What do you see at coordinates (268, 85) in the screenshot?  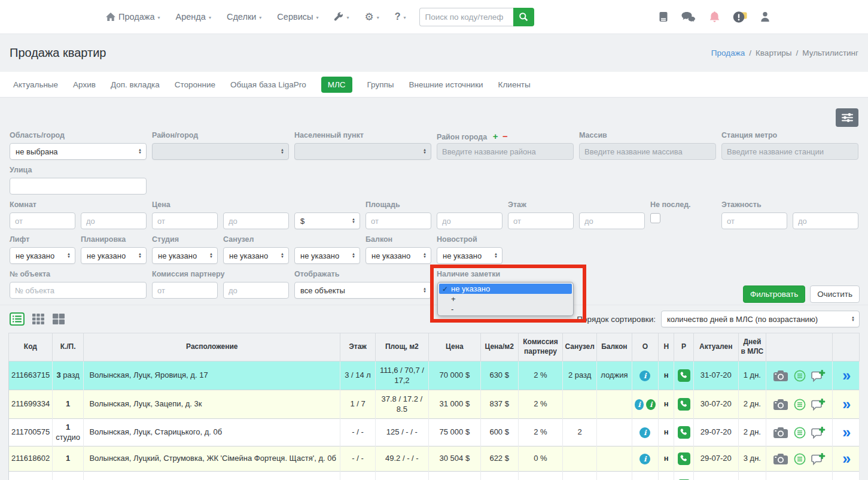 I see `tab-4: Общая база LigaPro` at bounding box center [268, 85].